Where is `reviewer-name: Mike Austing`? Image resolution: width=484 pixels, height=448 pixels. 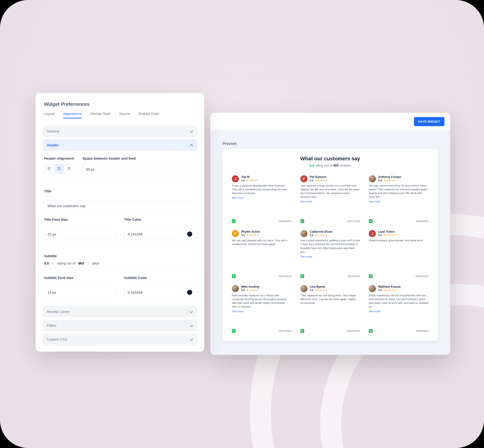 reviewer-name: Mike Austing is located at coordinates (250, 287).